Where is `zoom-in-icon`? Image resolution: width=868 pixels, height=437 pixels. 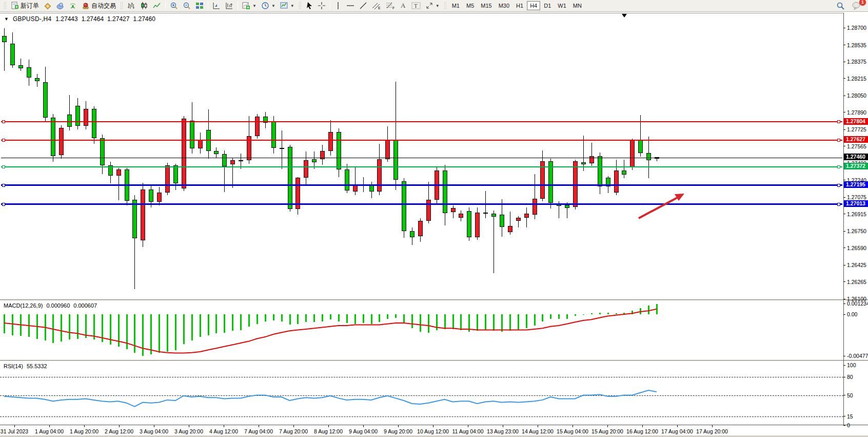 zoom-in-icon is located at coordinates (174, 6).